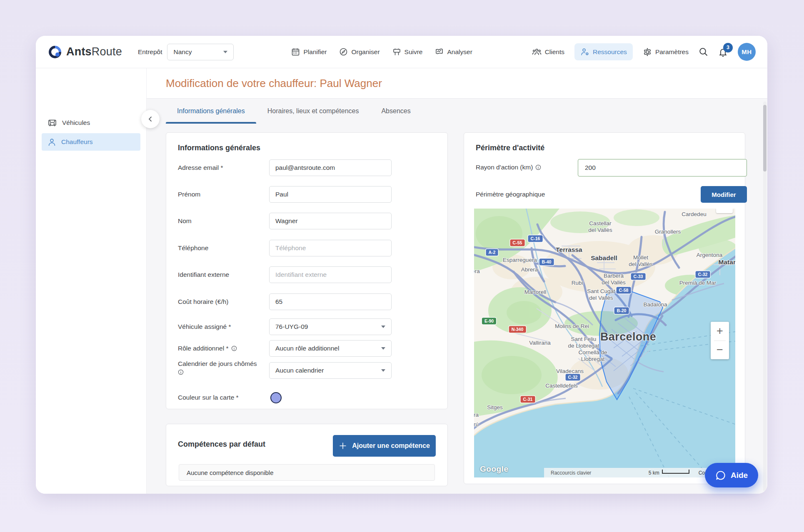 The image size is (804, 532). What do you see at coordinates (662, 168) in the screenshot?
I see `radius-input` at bounding box center [662, 168].